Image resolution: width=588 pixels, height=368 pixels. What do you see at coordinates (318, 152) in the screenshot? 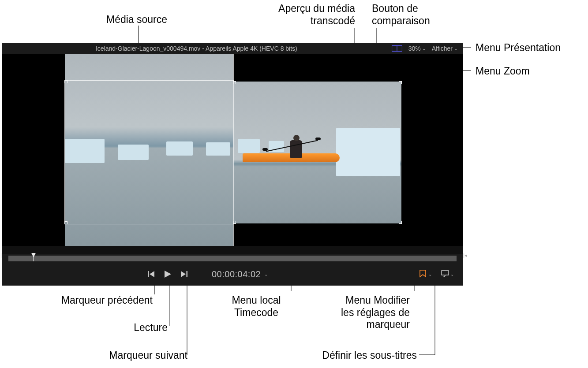
I see `transcoded-preview-pane` at bounding box center [318, 152].